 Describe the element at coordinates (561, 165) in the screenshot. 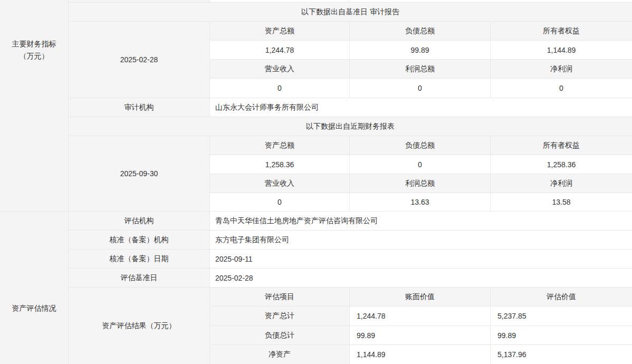

I see `value-owner-equity: 1,258.36` at that location.